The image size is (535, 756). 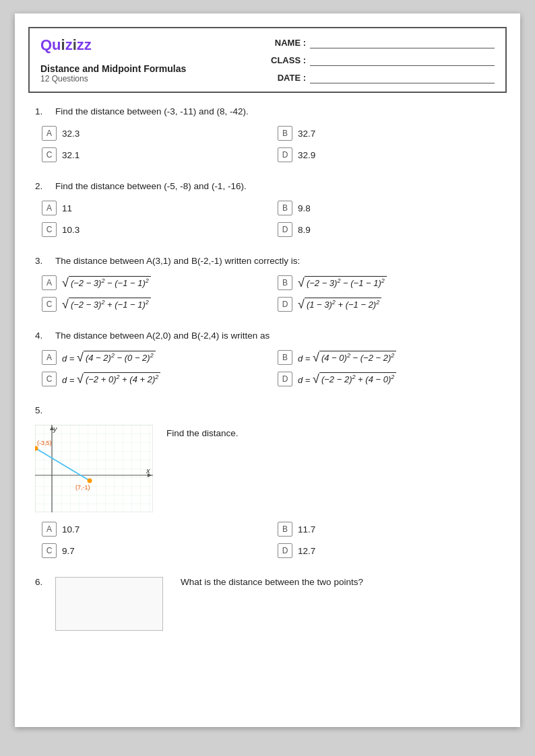 I want to click on q3-options: A √ (−2 − 3)2 − (−1 − 1)2 B, so click(x=268, y=294).